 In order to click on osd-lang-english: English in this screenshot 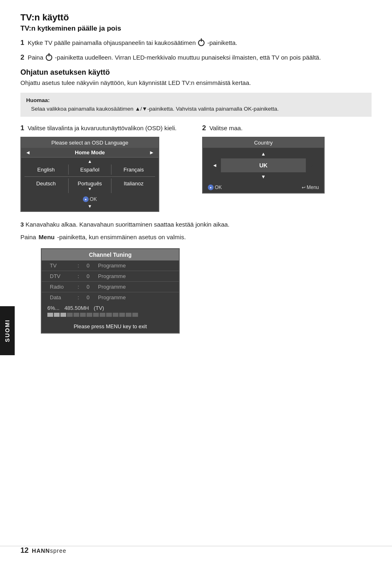, I will do `click(46, 170)`.